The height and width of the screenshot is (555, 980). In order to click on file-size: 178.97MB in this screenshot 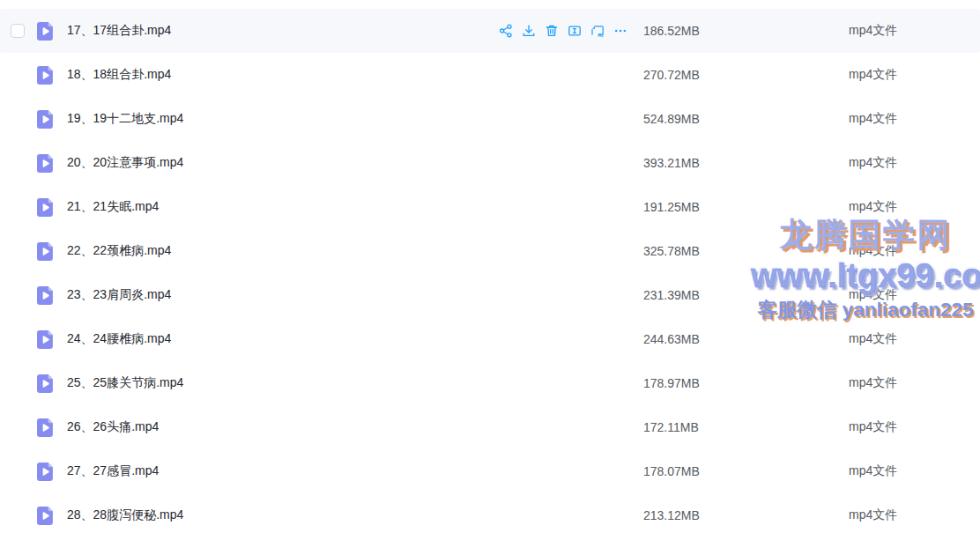, I will do `click(746, 383)`.